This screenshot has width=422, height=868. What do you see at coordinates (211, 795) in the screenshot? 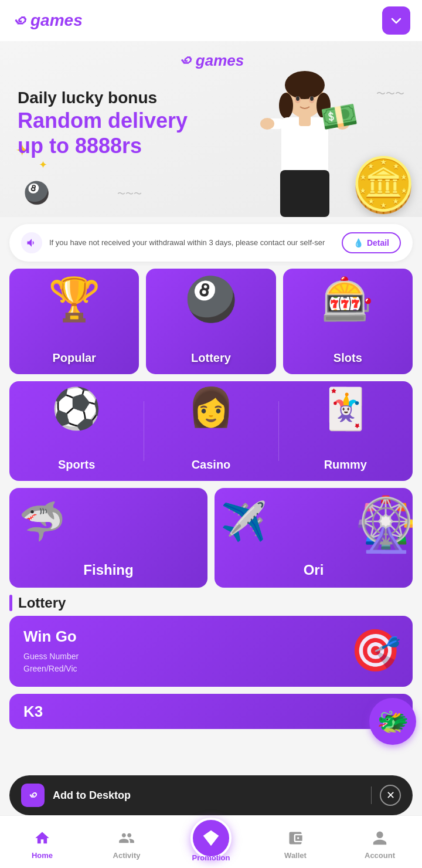
I see `add-to-desktop-bar: ꩜ Add to Desktop ✕` at bounding box center [211, 795].